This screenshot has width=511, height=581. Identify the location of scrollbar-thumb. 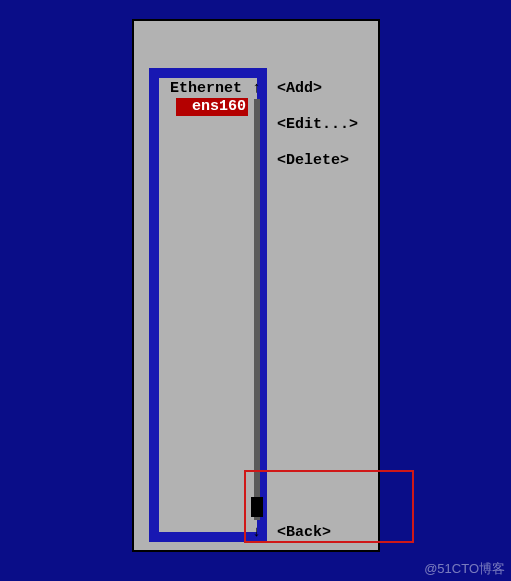
(257, 507).